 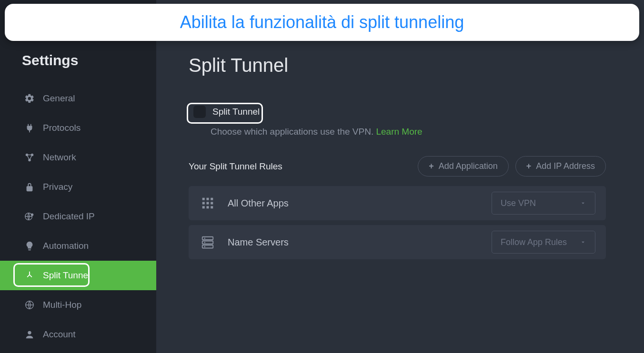 What do you see at coordinates (463, 167) in the screenshot?
I see `add-application-button: + Add Application` at bounding box center [463, 167].